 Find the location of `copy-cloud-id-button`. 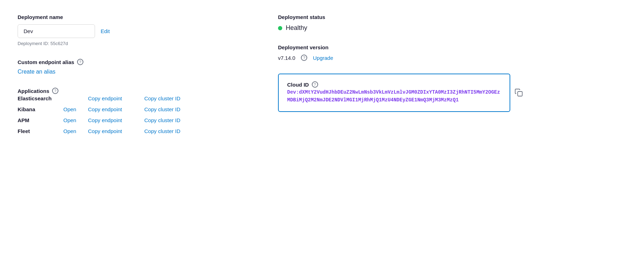

copy-cloud-id-button is located at coordinates (519, 93).